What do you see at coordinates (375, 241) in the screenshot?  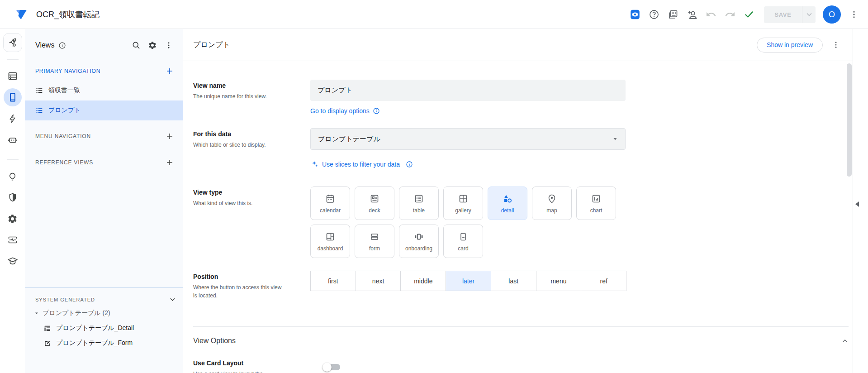 I see `view-type-form: form` at bounding box center [375, 241].